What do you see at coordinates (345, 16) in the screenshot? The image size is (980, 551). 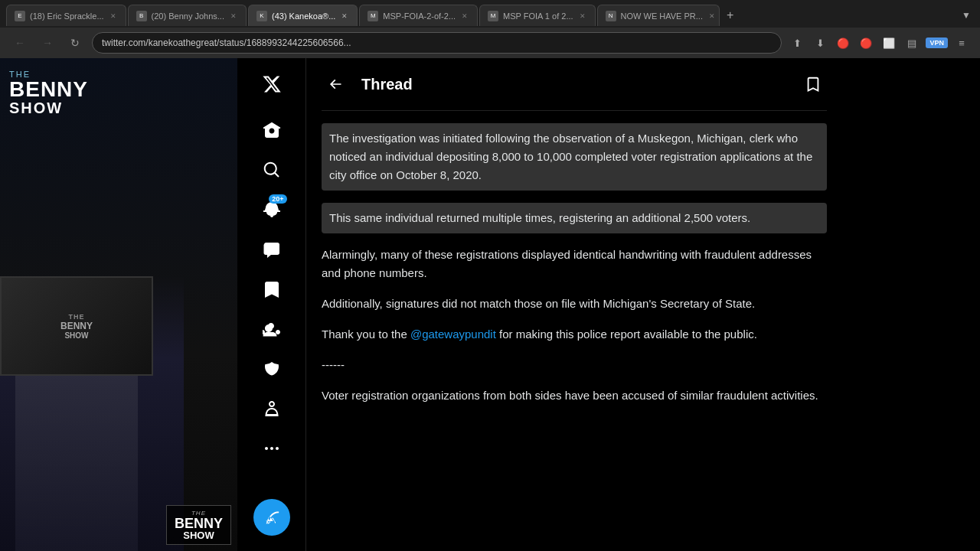 I see `tab-close-kanekoa: ✕` at bounding box center [345, 16].